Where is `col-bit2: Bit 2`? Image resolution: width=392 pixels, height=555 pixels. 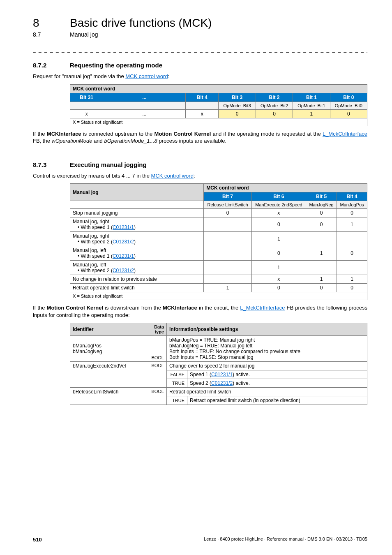
col-bit2: Bit 2 is located at coordinates (274, 97).